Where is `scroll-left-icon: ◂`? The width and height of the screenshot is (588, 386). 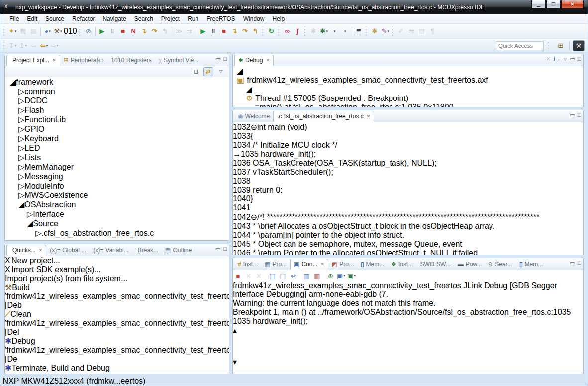
scroll-left-icon: ◂ is located at coordinates (7, 240).